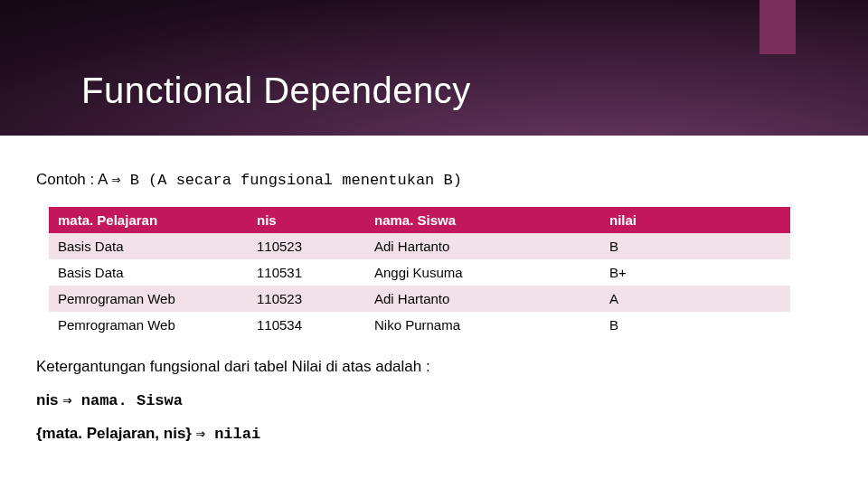 Image resolution: width=868 pixels, height=488 pixels. I want to click on accent-bar, so click(778, 27).